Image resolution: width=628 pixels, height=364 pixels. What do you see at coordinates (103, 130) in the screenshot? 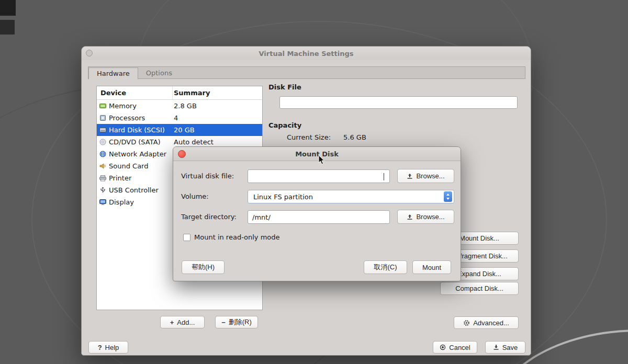
I see `hard-disk-icon` at bounding box center [103, 130].